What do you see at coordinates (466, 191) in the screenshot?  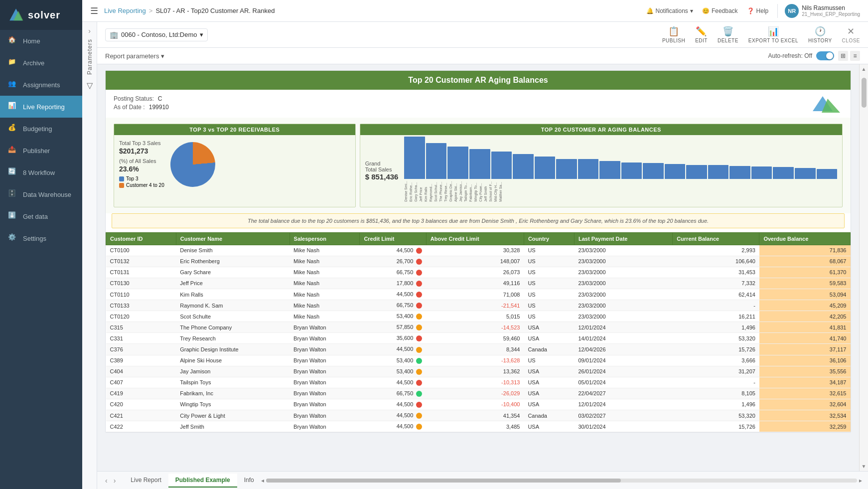 I see `bar-label: Tailspin To...` at bounding box center [466, 191].